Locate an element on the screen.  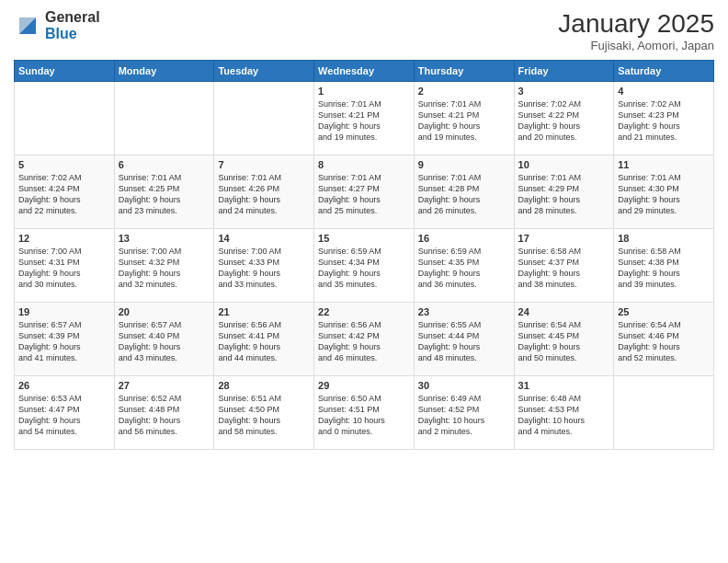
day-cell: 9Sunrise: 7:01 AM Sunset: 4:28 PM Daylig… is located at coordinates (463, 192).